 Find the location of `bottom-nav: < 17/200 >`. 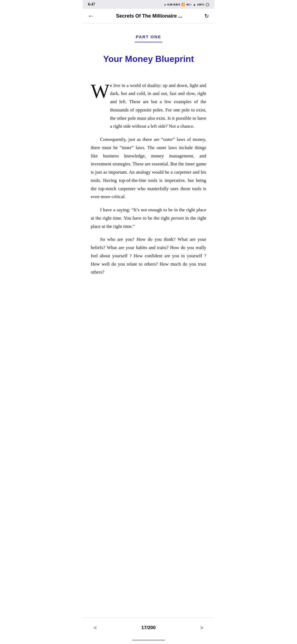

bottom-nav: < 17/200 > is located at coordinates (148, 627).